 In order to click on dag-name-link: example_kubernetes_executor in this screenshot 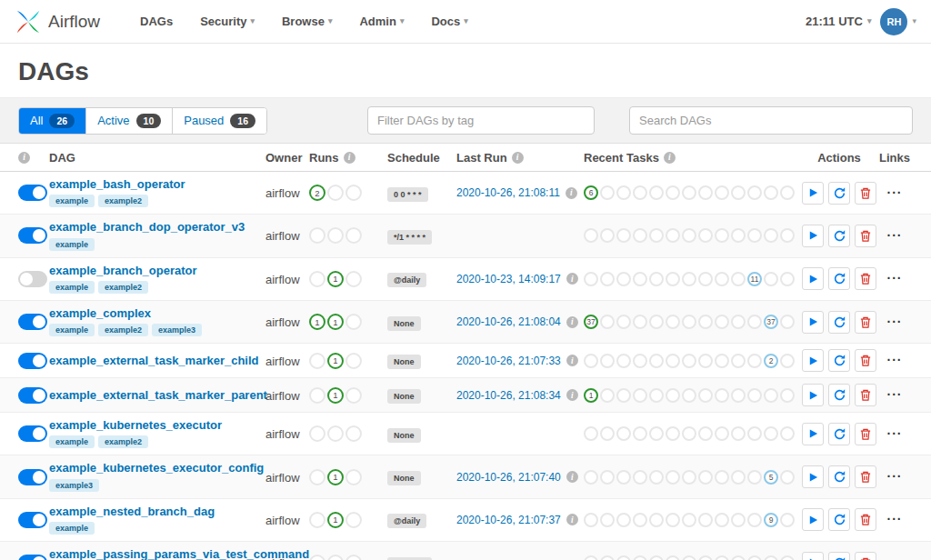, I will do `click(154, 425)`.